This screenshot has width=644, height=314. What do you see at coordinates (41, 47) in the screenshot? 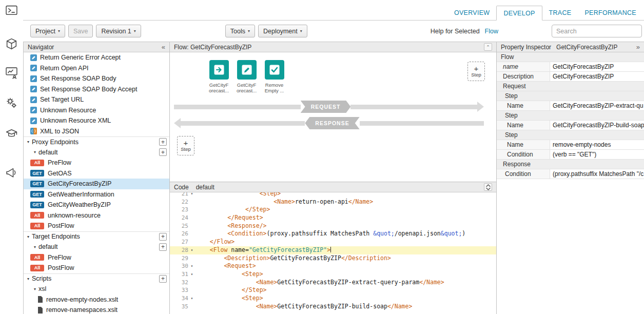
I see `navigator-title: Navigator` at bounding box center [41, 47].